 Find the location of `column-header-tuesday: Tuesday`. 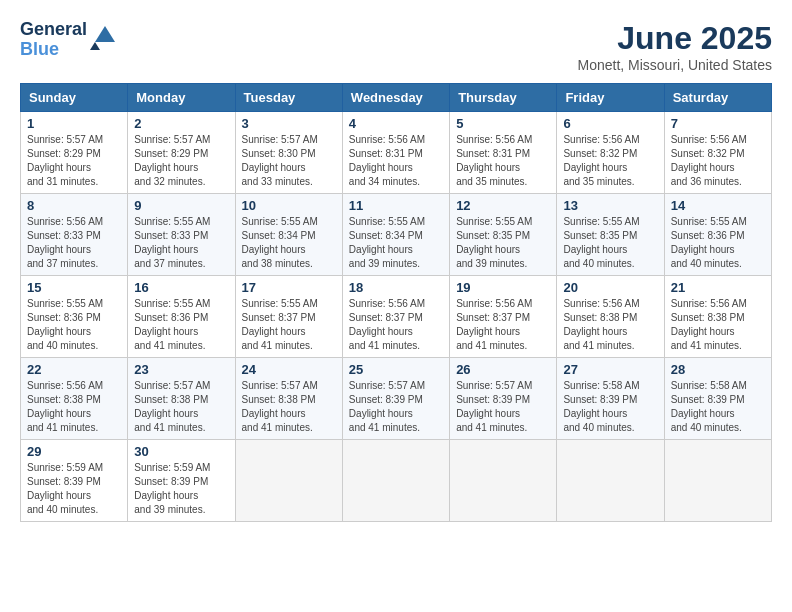

column-header-tuesday: Tuesday is located at coordinates (288, 98).